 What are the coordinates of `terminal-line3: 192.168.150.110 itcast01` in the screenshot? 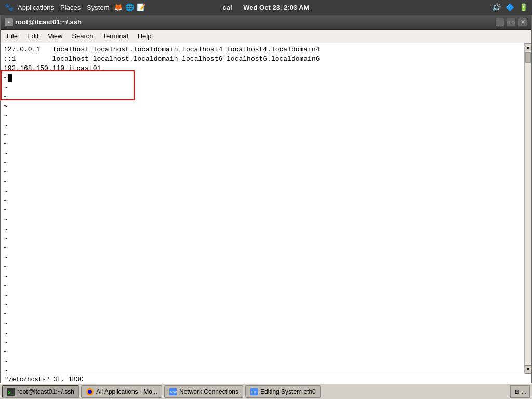 It's located at (262, 69).